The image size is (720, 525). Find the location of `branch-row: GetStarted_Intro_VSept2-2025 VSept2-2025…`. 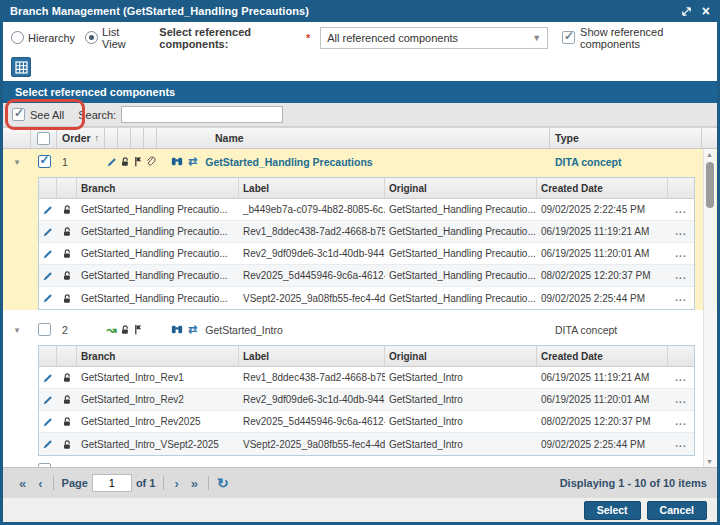

branch-row: GetStarted_Intro_VSept2-2025 VSept2-2025… is located at coordinates (366, 444).